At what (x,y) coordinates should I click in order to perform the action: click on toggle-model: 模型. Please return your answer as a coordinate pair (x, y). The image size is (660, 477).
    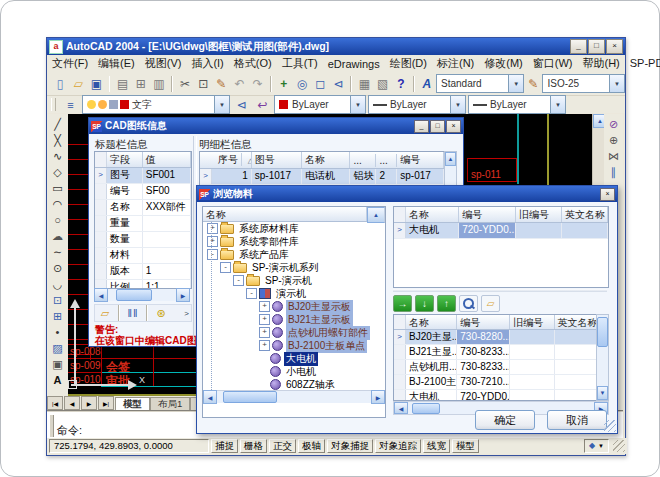
    Looking at the image, I should click on (466, 446).